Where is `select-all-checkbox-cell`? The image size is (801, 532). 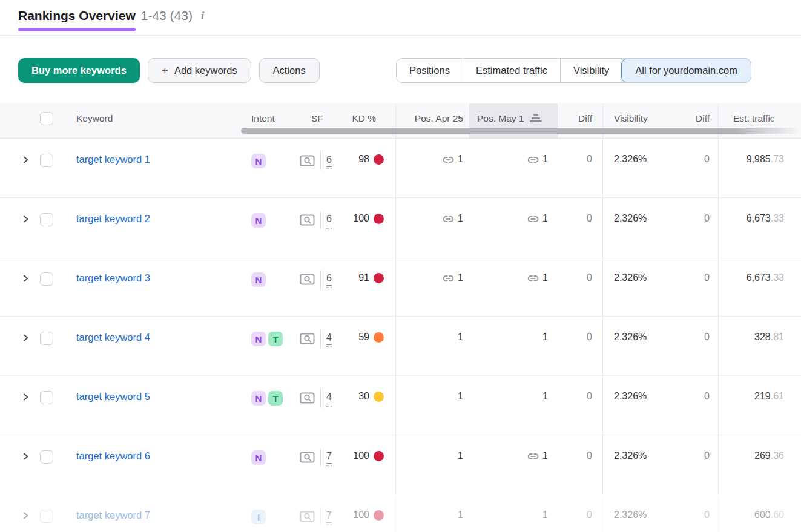
select-all-checkbox-cell is located at coordinates (47, 121).